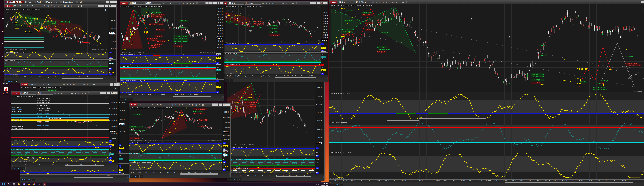  I want to click on instrument-tab: CL 12-22, so click(334, 185).